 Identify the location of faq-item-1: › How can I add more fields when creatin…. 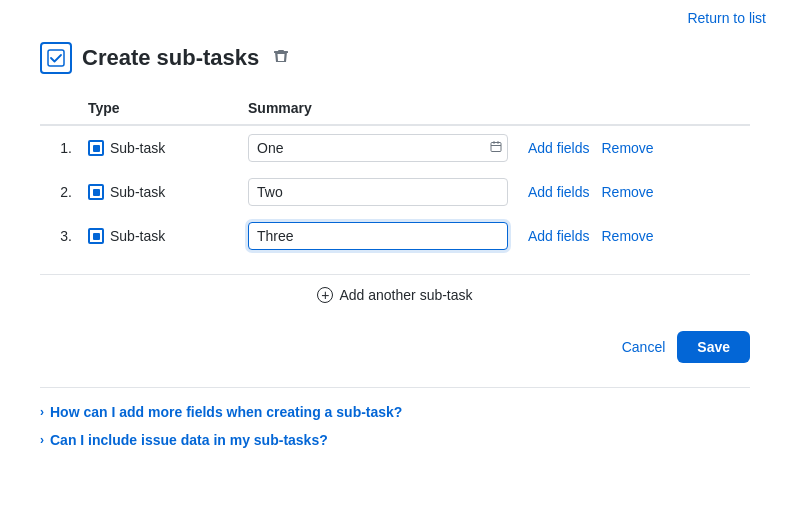
(395, 412).